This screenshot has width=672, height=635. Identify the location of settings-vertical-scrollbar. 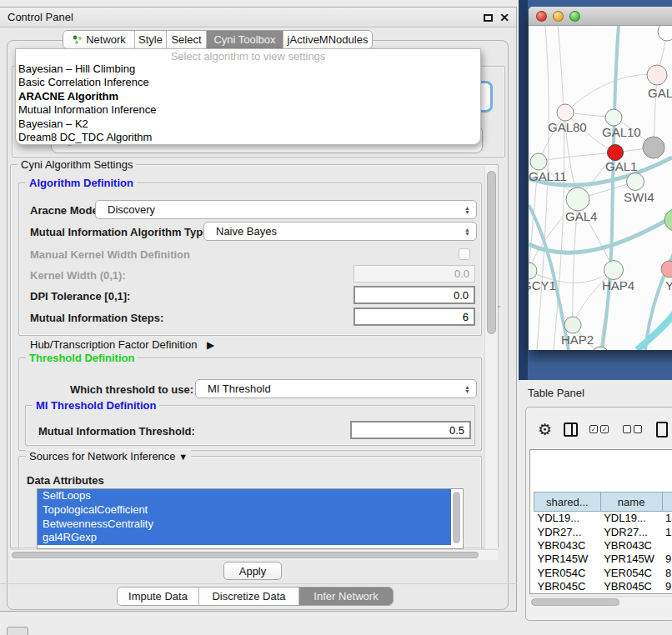
(491, 357).